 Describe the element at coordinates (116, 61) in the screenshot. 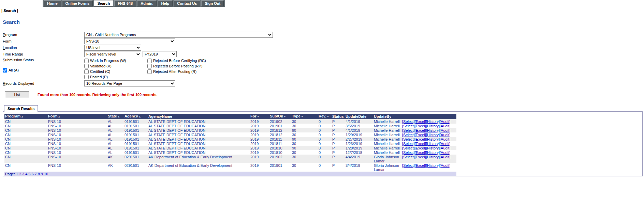

I see `work-in-progress-w-row: Work In Progress (W)` at that location.